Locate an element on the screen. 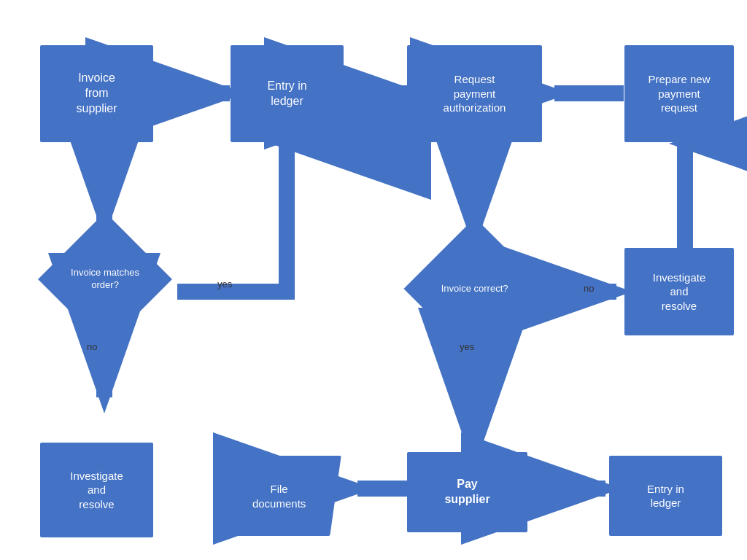  entry-ledger-top-box: Entry in ledger is located at coordinates (287, 93).